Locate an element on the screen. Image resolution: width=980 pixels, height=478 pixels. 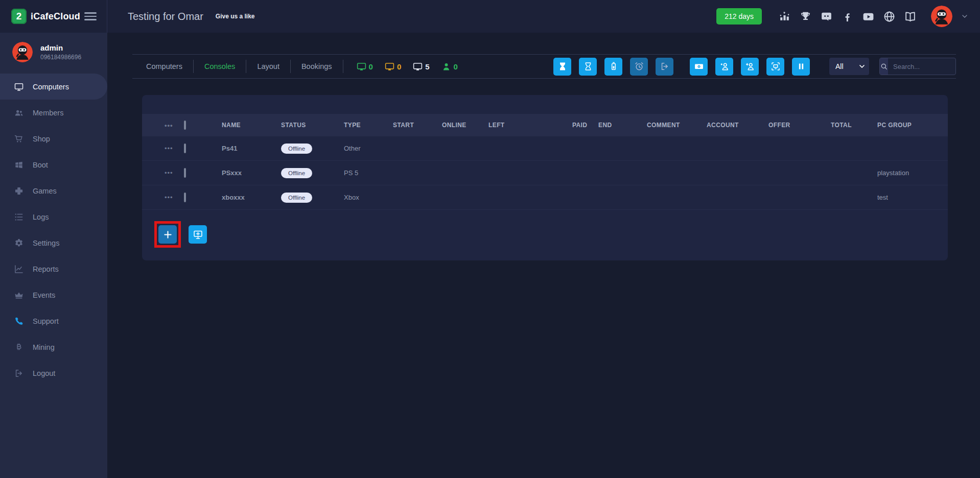
member-plus-icon is located at coordinates (750, 66).